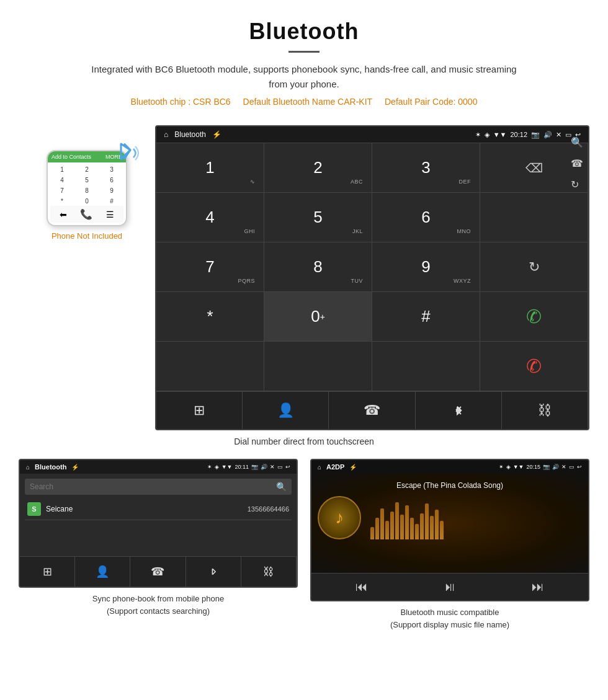 Image resolution: width=608 pixels, height=700 pixels. Describe the element at coordinates (272, 467) in the screenshot. I see `pb-close-icon: ✕` at that location.